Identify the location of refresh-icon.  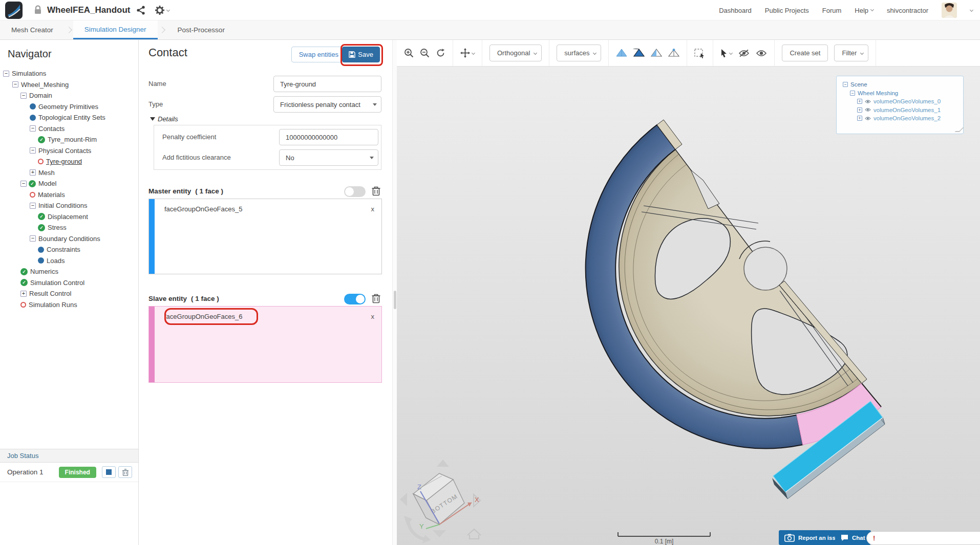
(440, 53).